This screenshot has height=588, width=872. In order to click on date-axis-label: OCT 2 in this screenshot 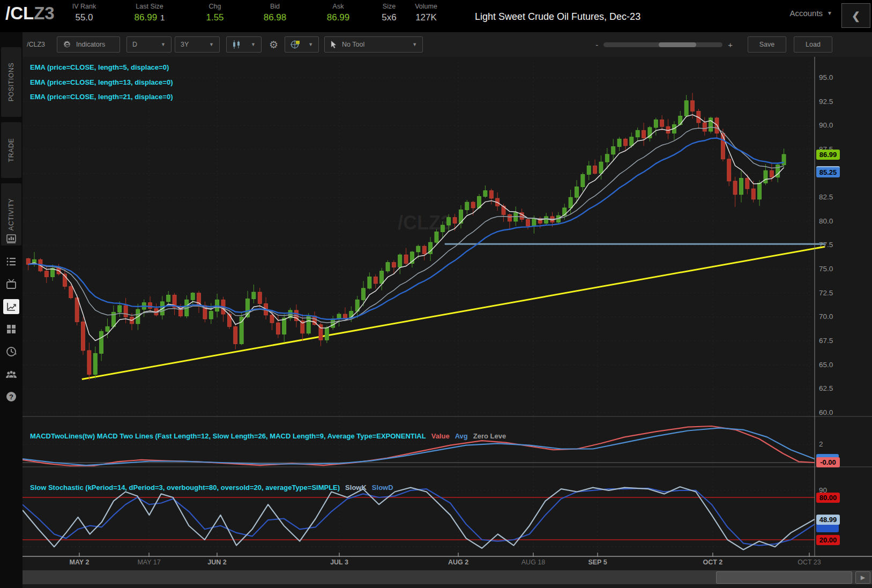, I will do `click(713, 562)`.